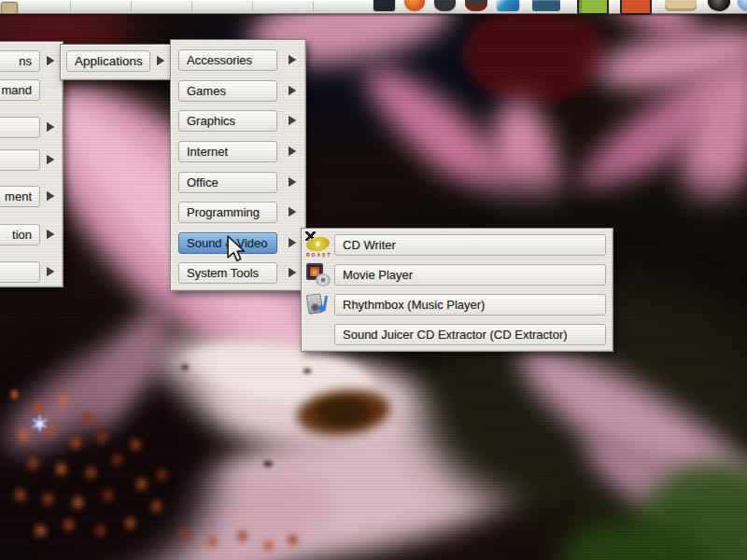  I want to click on category-item-games: Games, so click(228, 91).